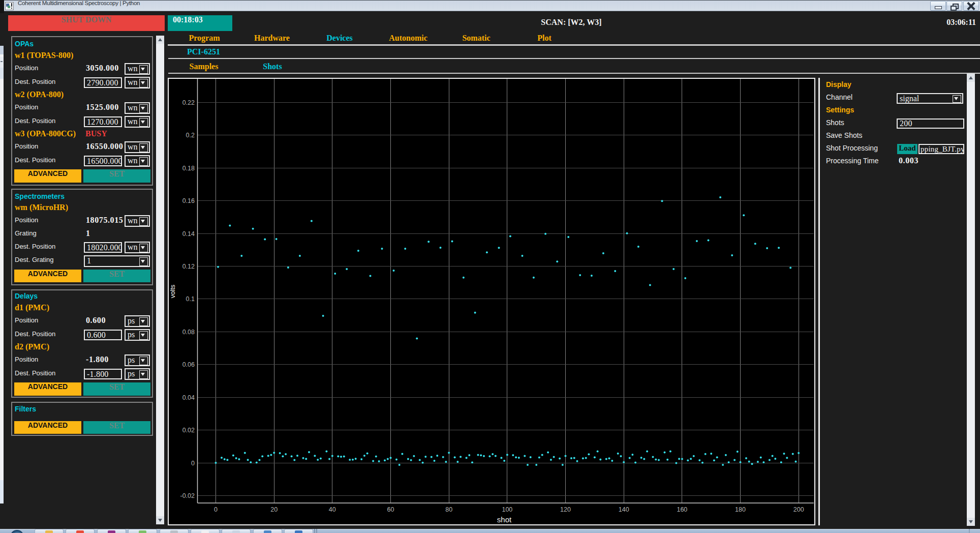 The height and width of the screenshot is (533, 980). What do you see at coordinates (173, 291) in the screenshot?
I see `svg-text: volts` at bounding box center [173, 291].